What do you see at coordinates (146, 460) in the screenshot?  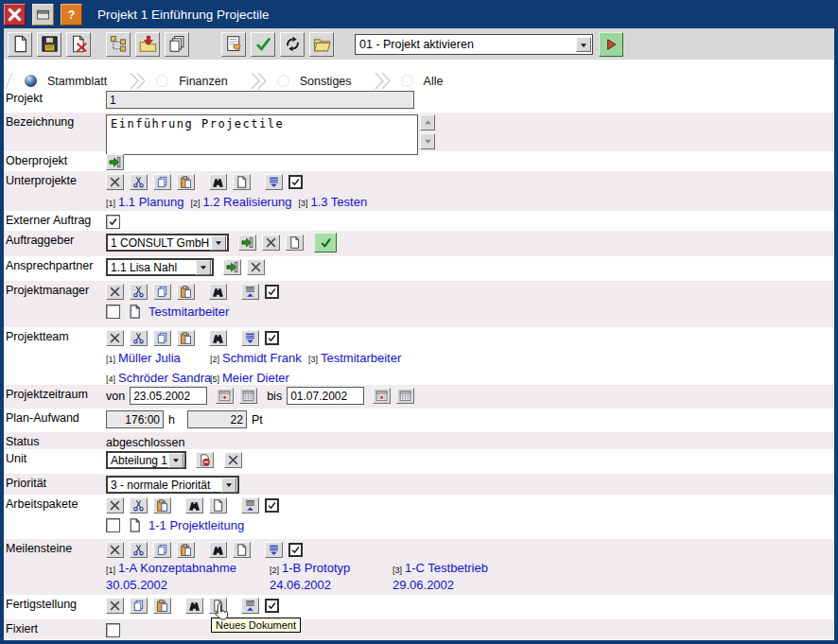 I see `unit-select: Abteilung 1` at bounding box center [146, 460].